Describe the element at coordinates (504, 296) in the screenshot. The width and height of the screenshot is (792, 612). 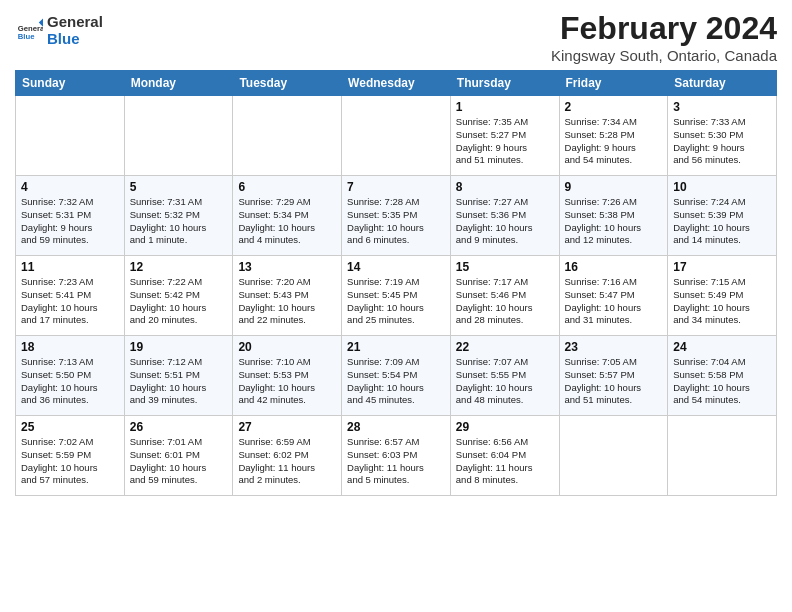
I see `day-cell: 15Sunrise: 7:17 AM Sunset: 5:46 PM Dayli…` at that location.